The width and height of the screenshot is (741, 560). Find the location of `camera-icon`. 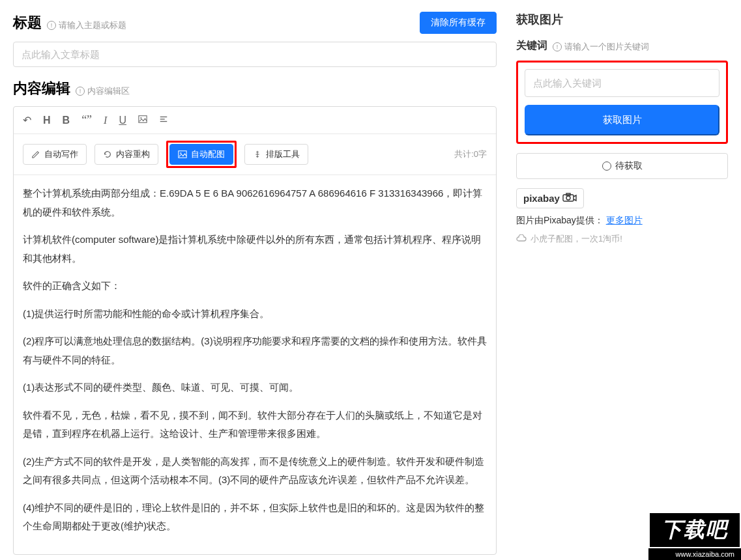

camera-icon is located at coordinates (570, 198).